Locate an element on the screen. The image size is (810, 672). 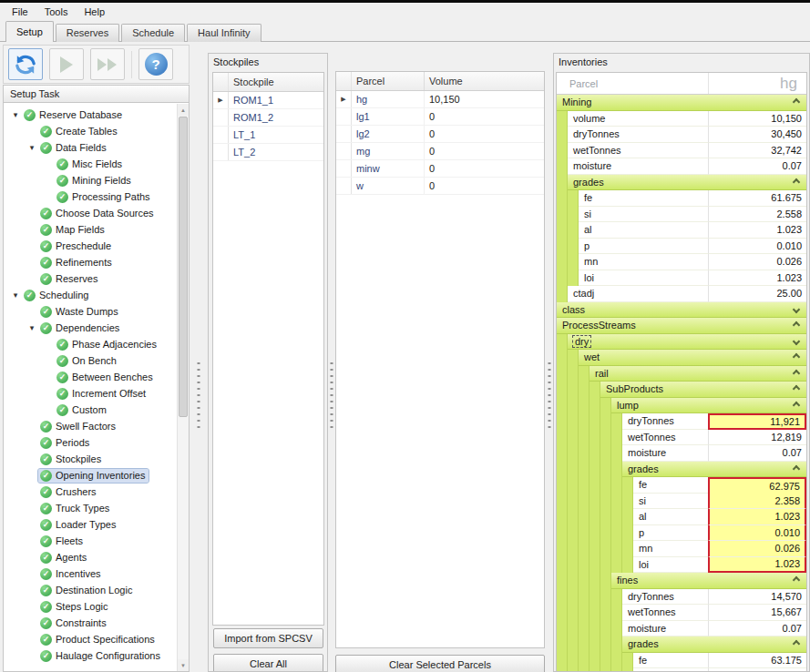
inventory-group-header: dry is located at coordinates (687, 342).